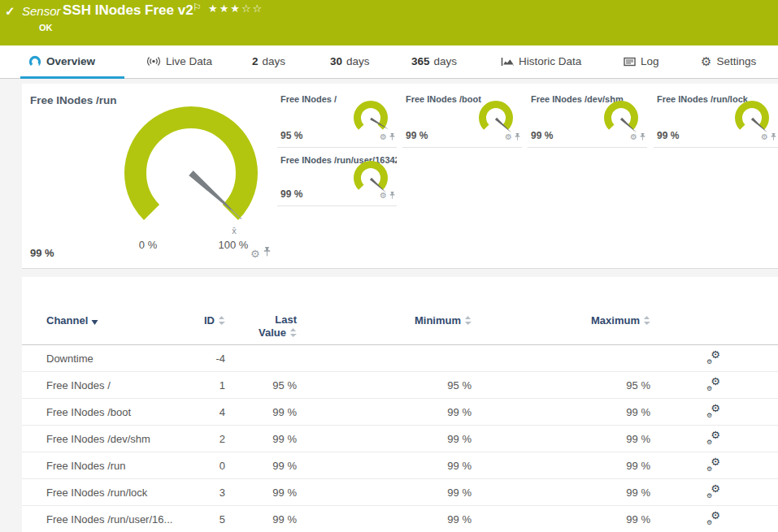 The height and width of the screenshot is (532, 778). Describe the element at coordinates (400, 385) in the screenshot. I see `table-row: Free INodes / 1 95 % 95 % 95 % ⚙⚙` at that location.